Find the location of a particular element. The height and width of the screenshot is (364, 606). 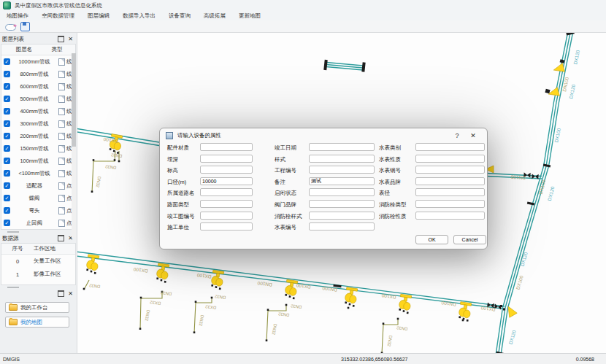

datasource-row: 1影像工作区 is located at coordinates (38, 274).